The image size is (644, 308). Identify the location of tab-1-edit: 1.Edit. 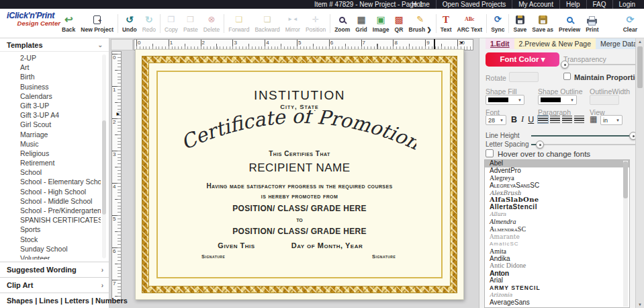
(500, 44).